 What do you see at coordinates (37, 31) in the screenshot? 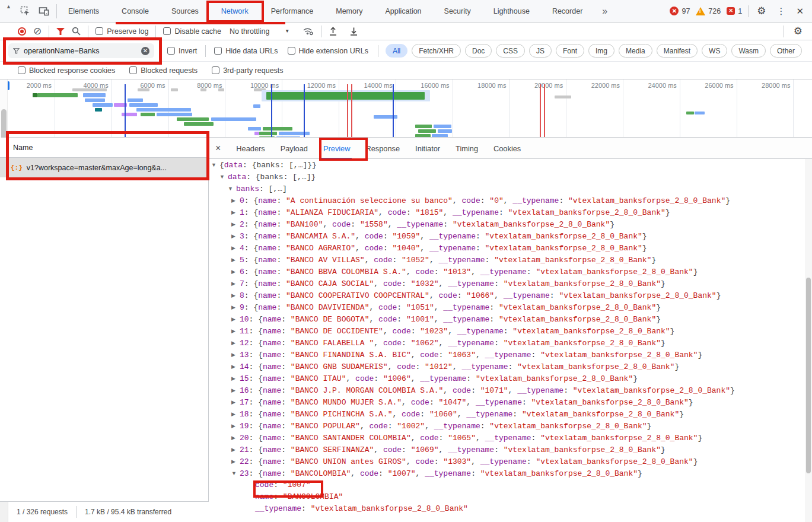
I see `clear-network-log-icon: ⊘` at bounding box center [37, 31].